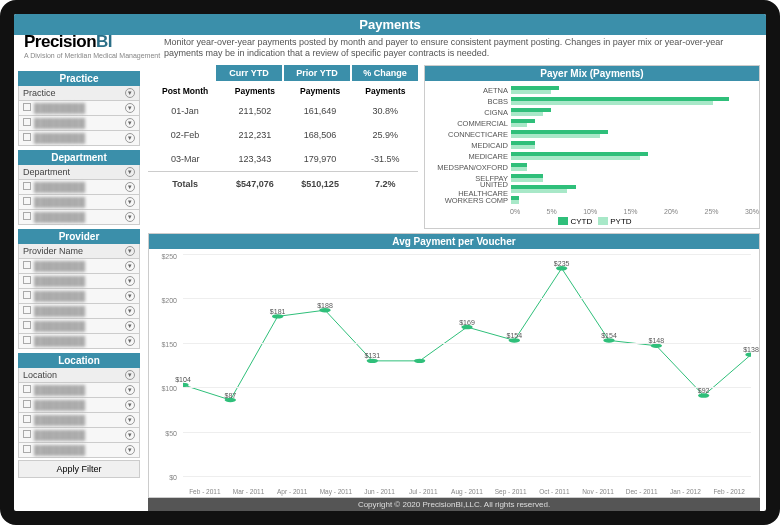  What do you see at coordinates (562, 264) in the screenshot?
I see `data-label: $235` at bounding box center [562, 264].